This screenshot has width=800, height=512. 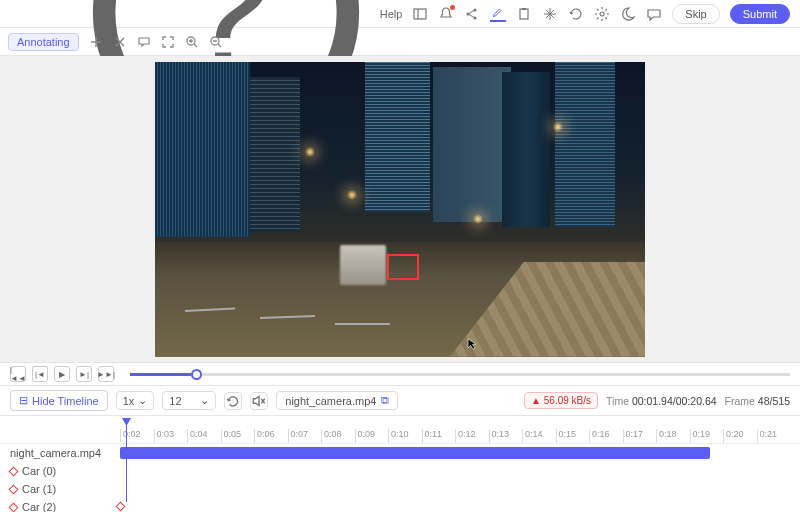 What do you see at coordinates (196, 374) in the screenshot?
I see `seek-thumb` at bounding box center [196, 374].